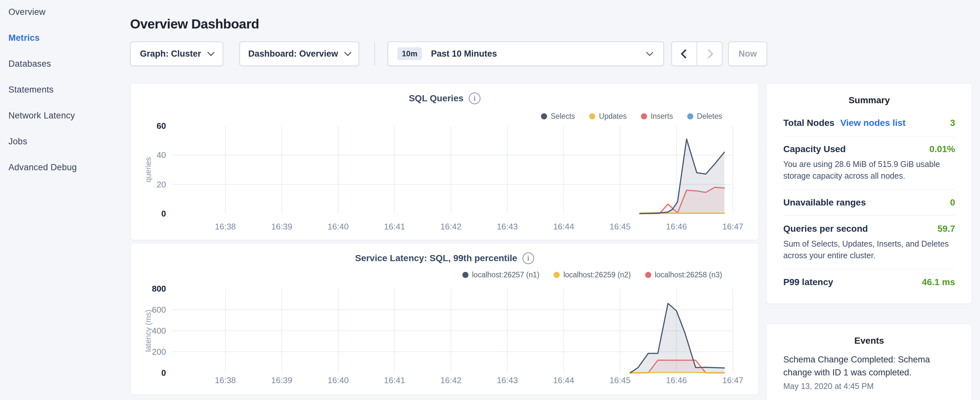 Image resolution: width=980 pixels, height=400 pixels. I want to click on svg-text: 800, so click(159, 288).